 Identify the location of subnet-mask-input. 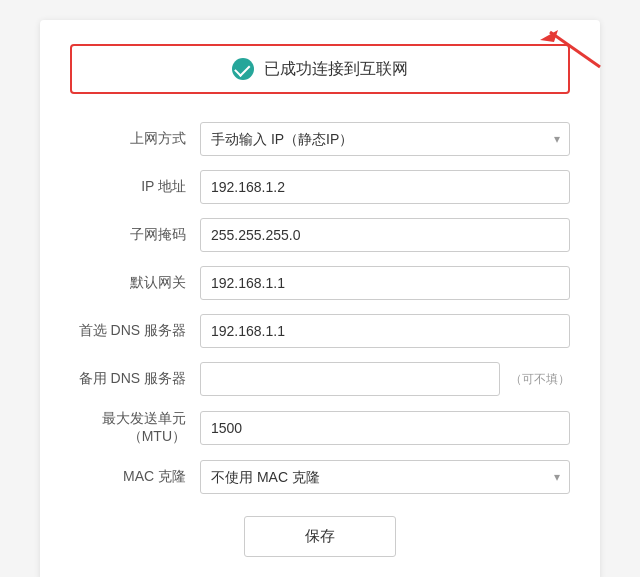
(385, 235).